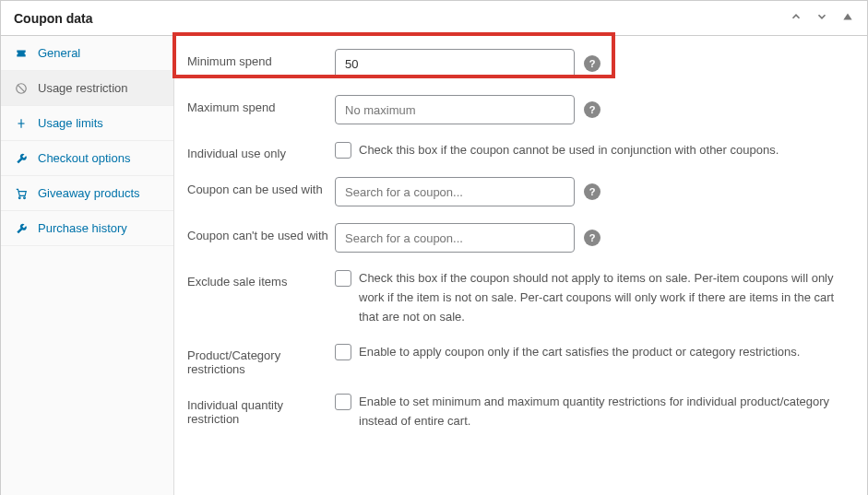 Image resolution: width=868 pixels, height=495 pixels. What do you see at coordinates (261, 232) in the screenshot?
I see `label-coupon-not-used-with: Coupon can't be used with` at bounding box center [261, 232].